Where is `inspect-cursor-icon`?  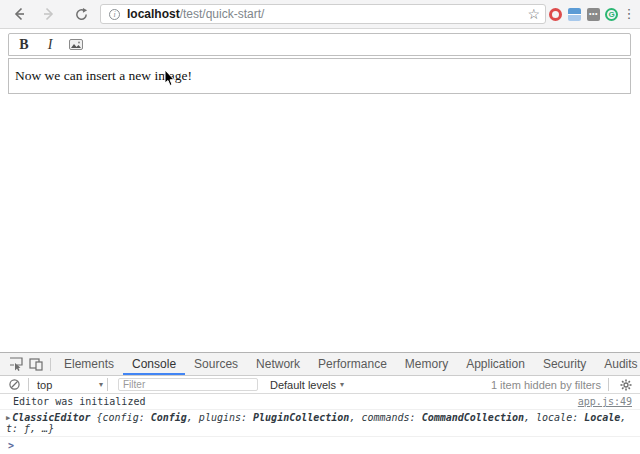
inspect-cursor-icon is located at coordinates (16, 364).